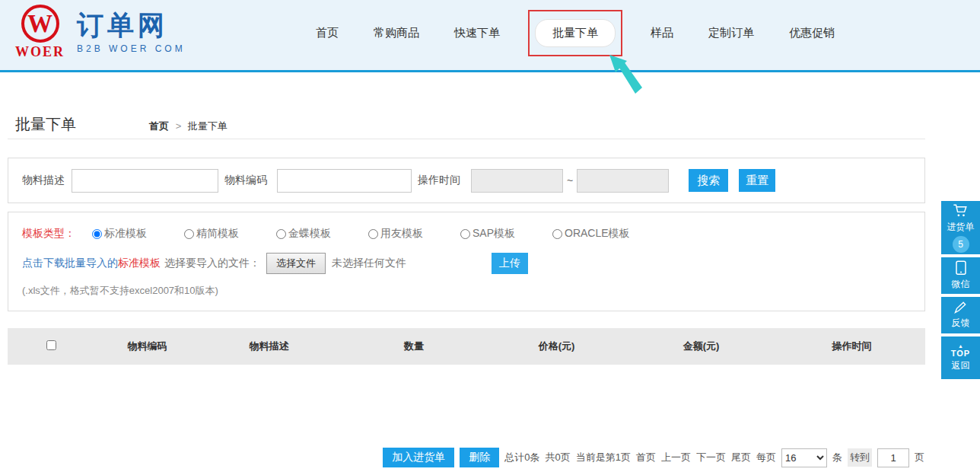 This screenshot has height=472, width=980. What do you see at coordinates (961, 244) in the screenshot?
I see `cart-count-badge: 5` at bounding box center [961, 244].